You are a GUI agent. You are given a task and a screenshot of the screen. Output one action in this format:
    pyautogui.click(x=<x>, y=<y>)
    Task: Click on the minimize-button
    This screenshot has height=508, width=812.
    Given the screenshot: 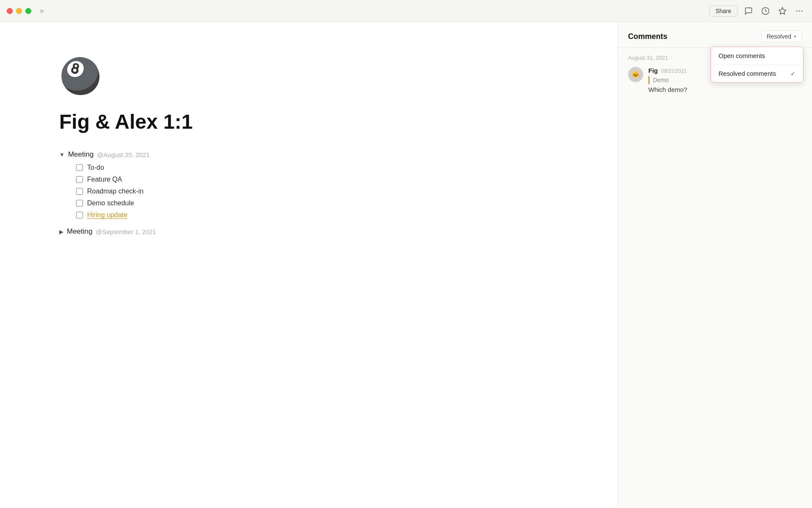 What is the action you would take?
    pyautogui.click(x=19, y=11)
    